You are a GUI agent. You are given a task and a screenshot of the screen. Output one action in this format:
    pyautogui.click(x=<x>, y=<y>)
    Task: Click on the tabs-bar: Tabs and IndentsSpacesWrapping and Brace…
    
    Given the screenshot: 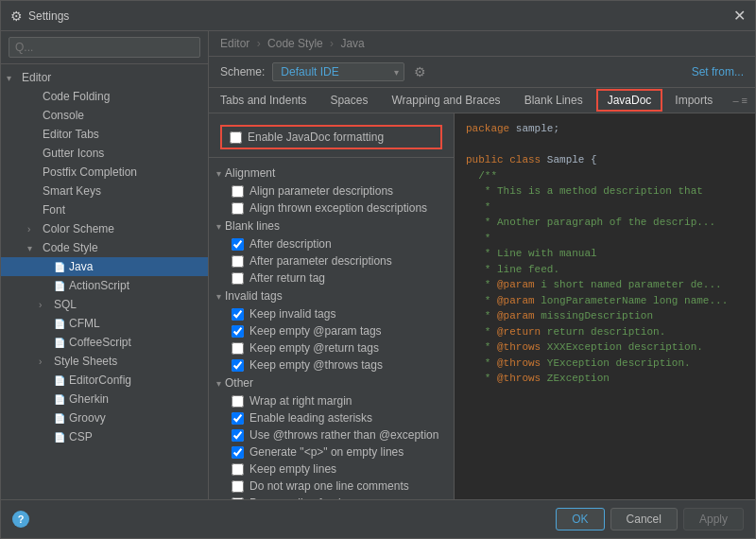 What is the action you would take?
    pyautogui.click(x=482, y=100)
    